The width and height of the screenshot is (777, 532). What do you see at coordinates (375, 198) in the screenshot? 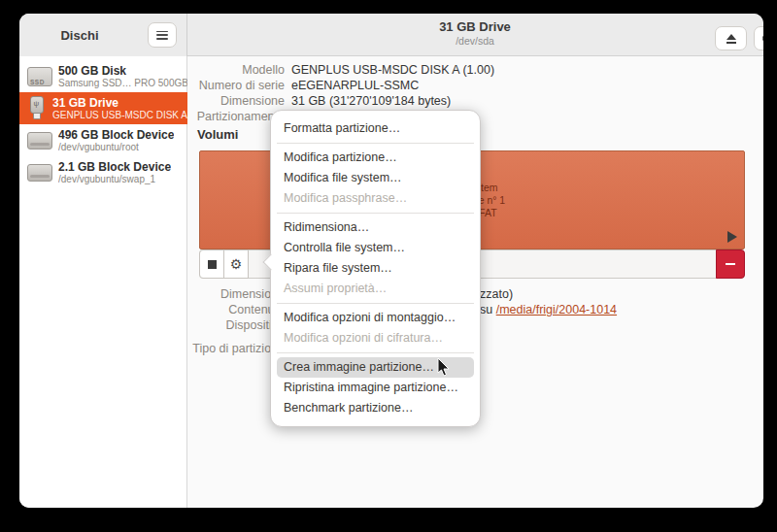
I see `menu-item-change-passphrase: Modifica passphrase…` at bounding box center [375, 198].